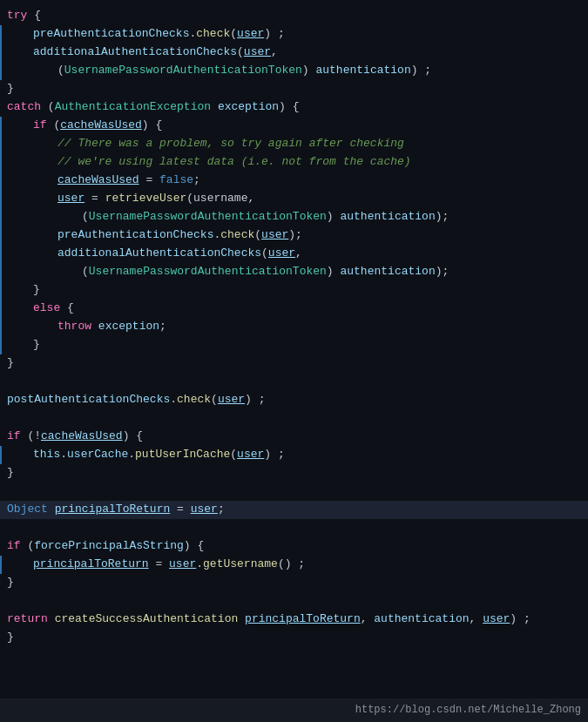 This screenshot has width=588, height=722. What do you see at coordinates (387, 218) in the screenshot?
I see `var-auth2: authentication` at bounding box center [387, 218].